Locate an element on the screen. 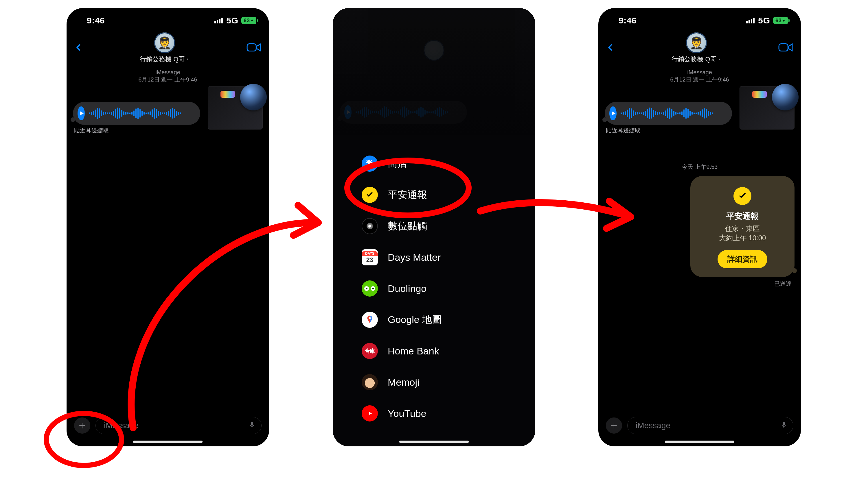  card-title: 平安通報 is located at coordinates (743, 216).